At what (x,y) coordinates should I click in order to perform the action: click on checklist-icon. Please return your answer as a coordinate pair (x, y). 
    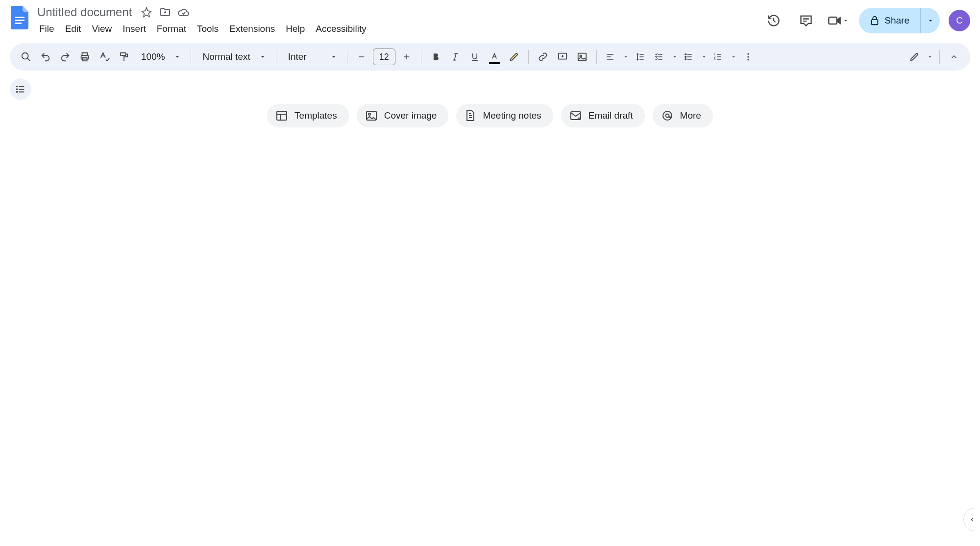
    Looking at the image, I should click on (660, 57).